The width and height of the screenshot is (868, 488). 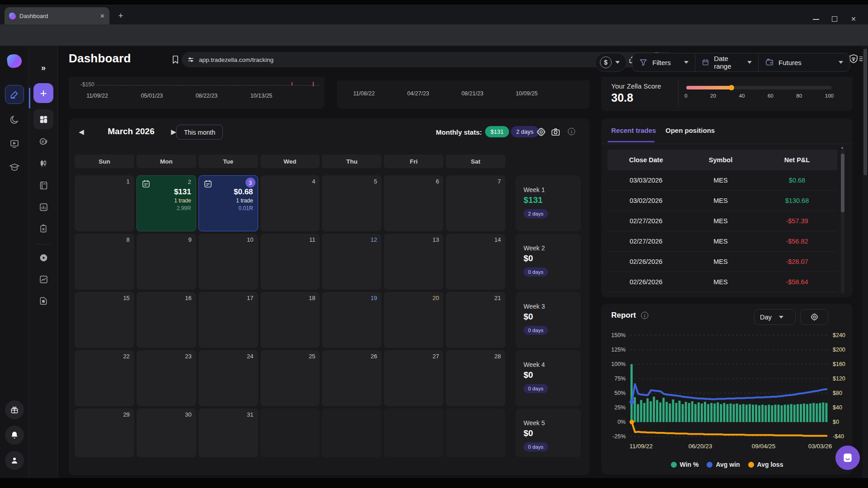 What do you see at coordinates (722, 262) in the screenshot?
I see `trade-row: 02/26/2026MES-$28.07` at bounding box center [722, 262].